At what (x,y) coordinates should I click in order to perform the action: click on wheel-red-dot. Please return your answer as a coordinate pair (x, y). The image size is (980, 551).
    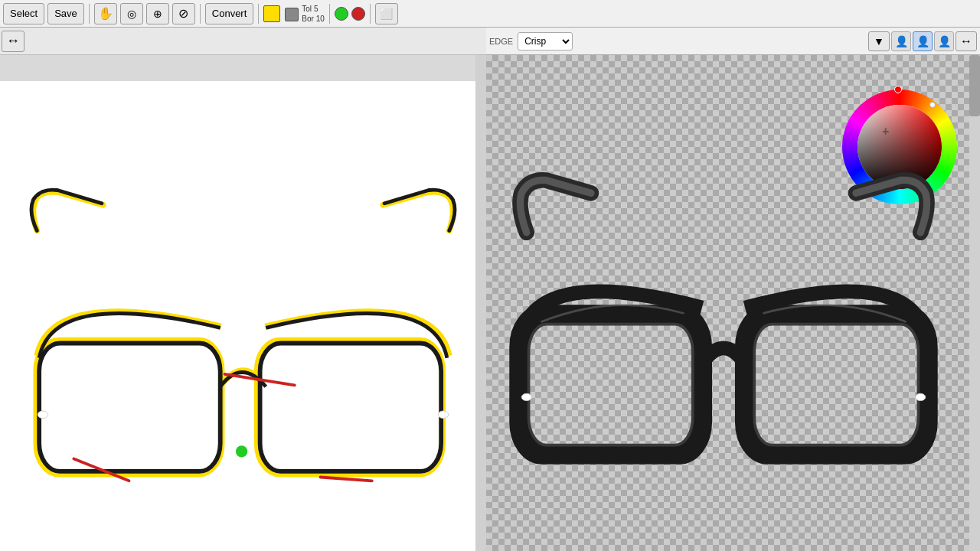
    Looking at the image, I should click on (898, 90).